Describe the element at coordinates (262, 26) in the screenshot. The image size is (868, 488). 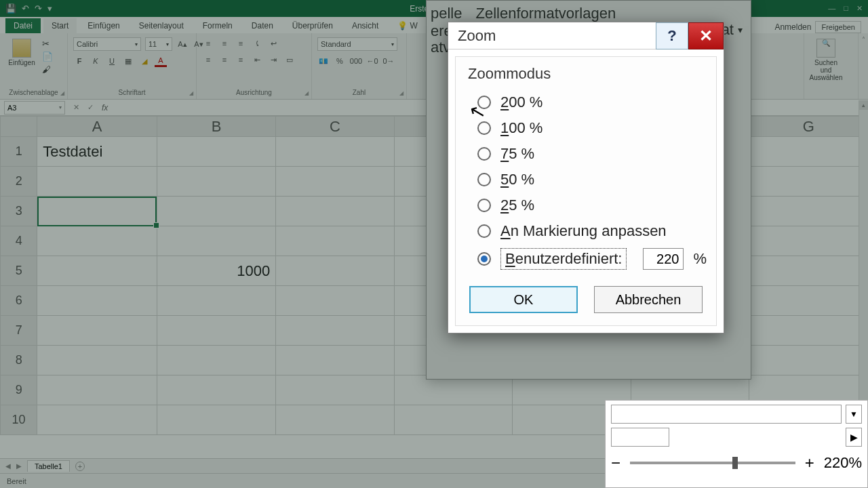
I see `tab-data: Daten` at that location.